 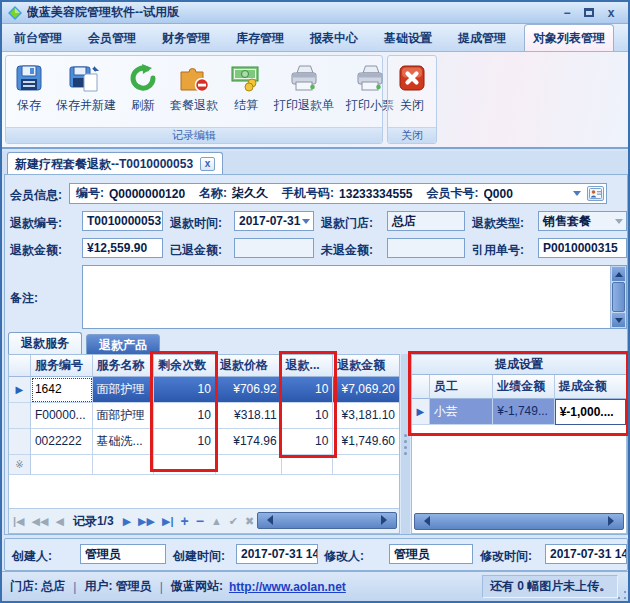 What do you see at coordinates (327, 520) in the screenshot?
I see `service-grid-horizontal-scrollbar` at bounding box center [327, 520].